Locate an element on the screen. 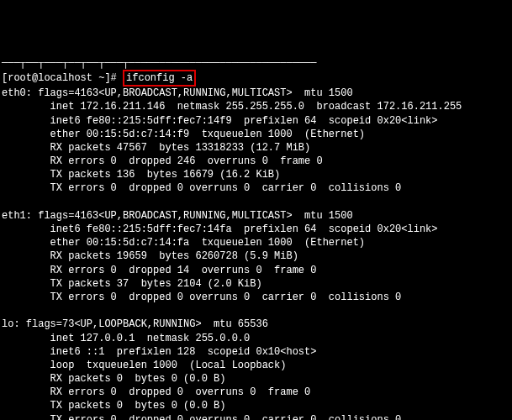 The height and width of the screenshot is (420, 512). lo-loop: loop txqueuelen 1000 (Local Loopback) is located at coordinates (256, 365).